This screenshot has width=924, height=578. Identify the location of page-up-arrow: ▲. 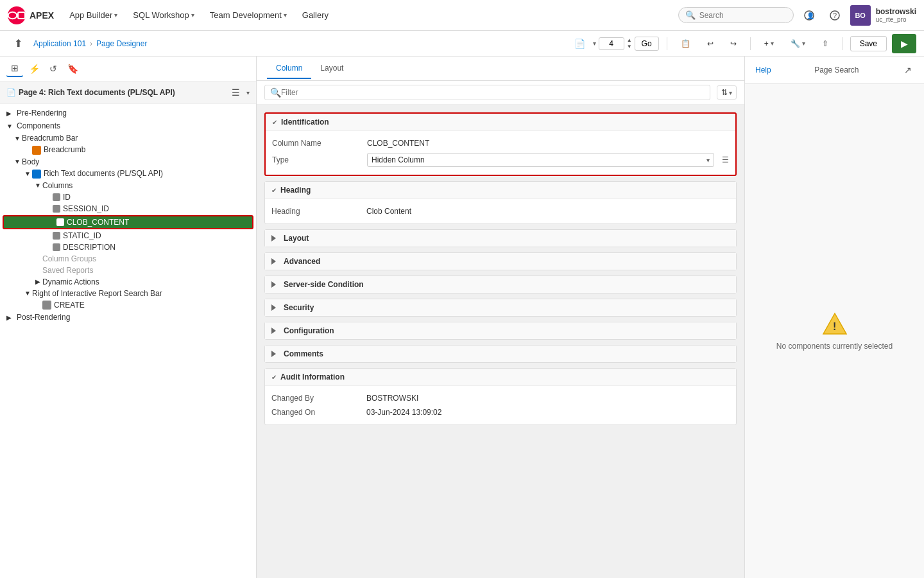
(629, 40).